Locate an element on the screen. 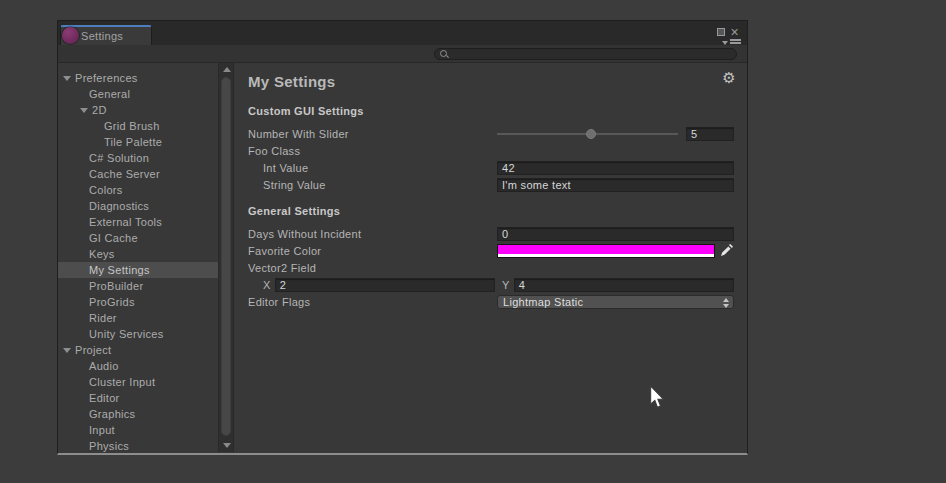 This screenshot has width=946, height=483. favorite-color-row: Favorite Color is located at coordinates (491, 250).